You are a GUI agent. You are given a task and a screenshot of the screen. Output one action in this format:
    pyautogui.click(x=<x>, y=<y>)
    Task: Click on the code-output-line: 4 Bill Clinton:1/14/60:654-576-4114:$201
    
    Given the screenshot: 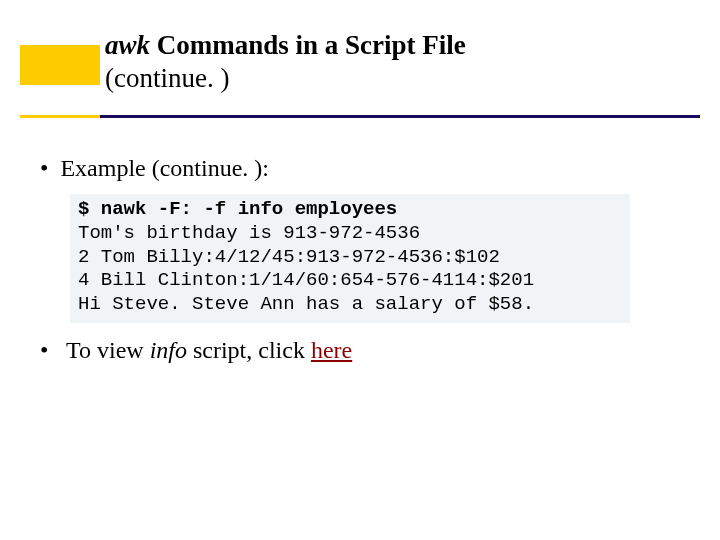 What is the action you would take?
    pyautogui.click(x=350, y=281)
    